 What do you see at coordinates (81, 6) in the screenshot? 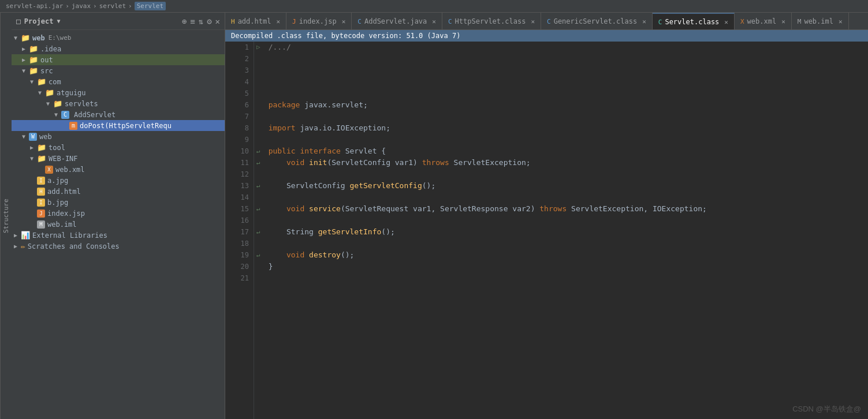
I see `bc-item-2: javax` at bounding box center [81, 6].